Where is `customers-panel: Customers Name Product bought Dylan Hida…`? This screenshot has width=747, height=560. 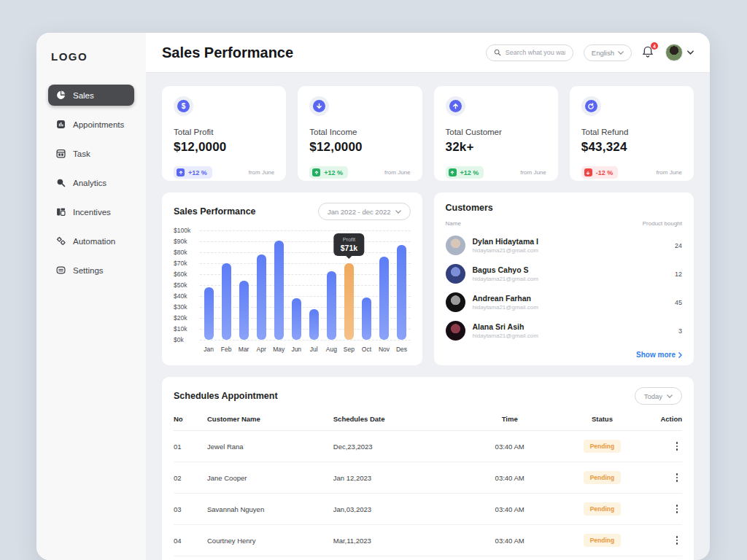 customers-panel: Customers Name Product bought Dylan Hida… is located at coordinates (565, 279).